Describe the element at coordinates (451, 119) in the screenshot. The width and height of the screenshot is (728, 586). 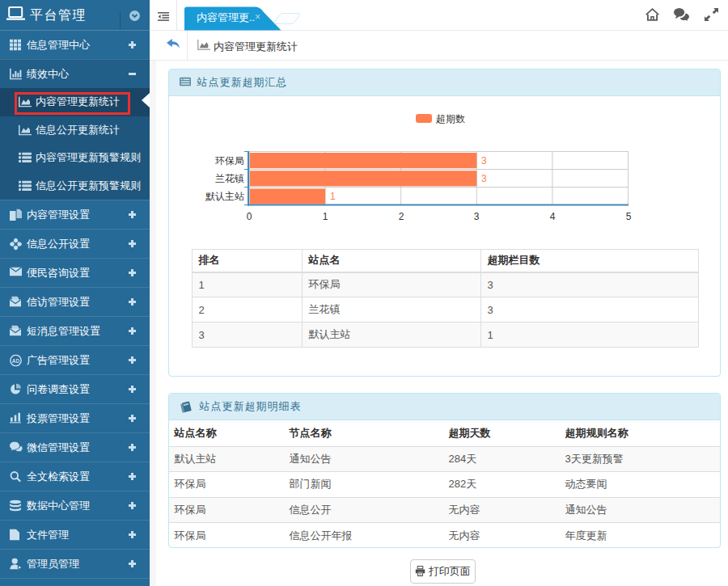
I see `svg-text: 超期数` at that location.